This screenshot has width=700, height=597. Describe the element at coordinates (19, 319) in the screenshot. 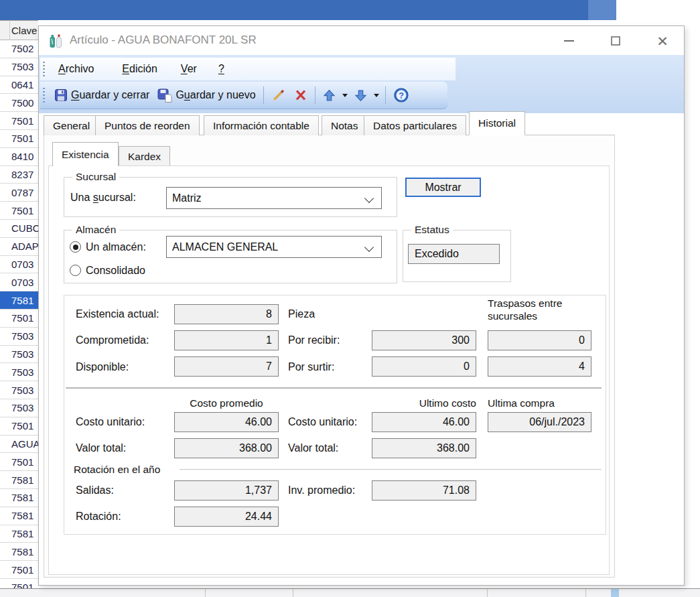

I see `clave-column: 7502750306417500750175018410823707877501…` at that location.